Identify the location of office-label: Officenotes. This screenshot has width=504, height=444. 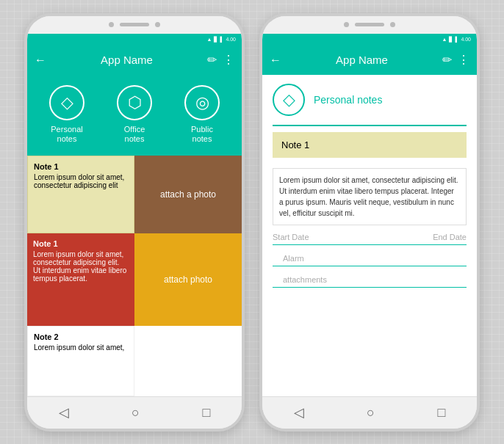
(135, 134).